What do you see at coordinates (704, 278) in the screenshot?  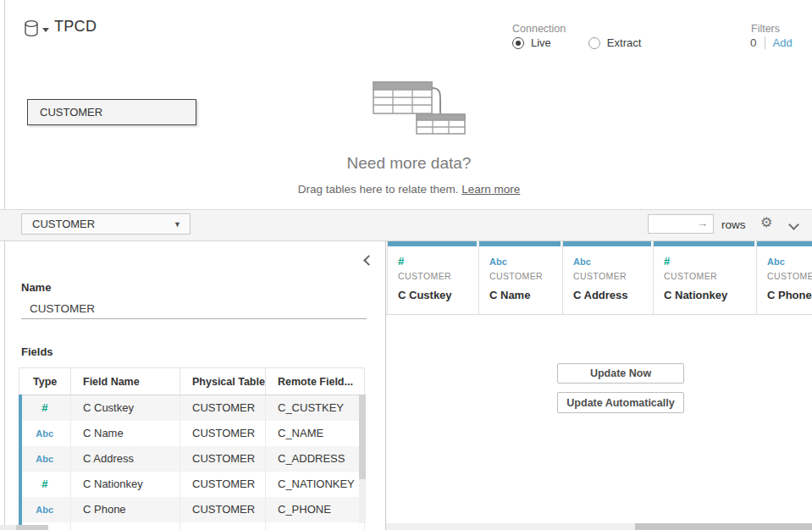 I see `grid-column-header: #CUSTOMERC Nationkey` at bounding box center [704, 278].